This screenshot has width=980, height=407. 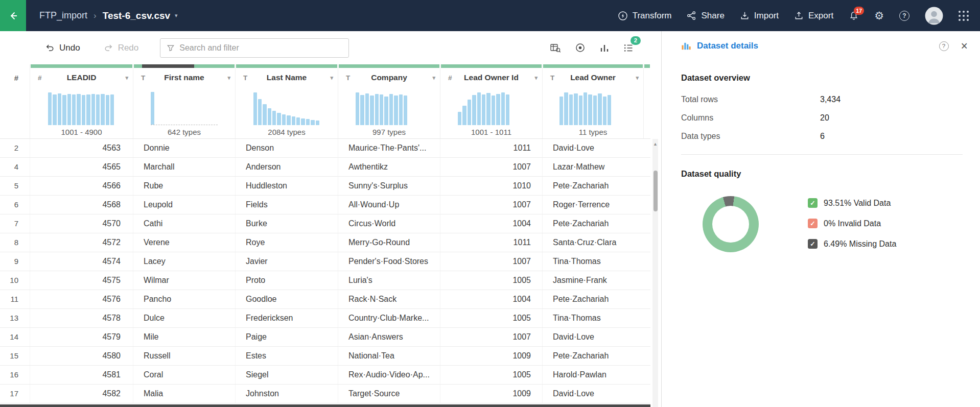 I want to click on column-header: T Company ▾ 997 types, so click(x=389, y=101).